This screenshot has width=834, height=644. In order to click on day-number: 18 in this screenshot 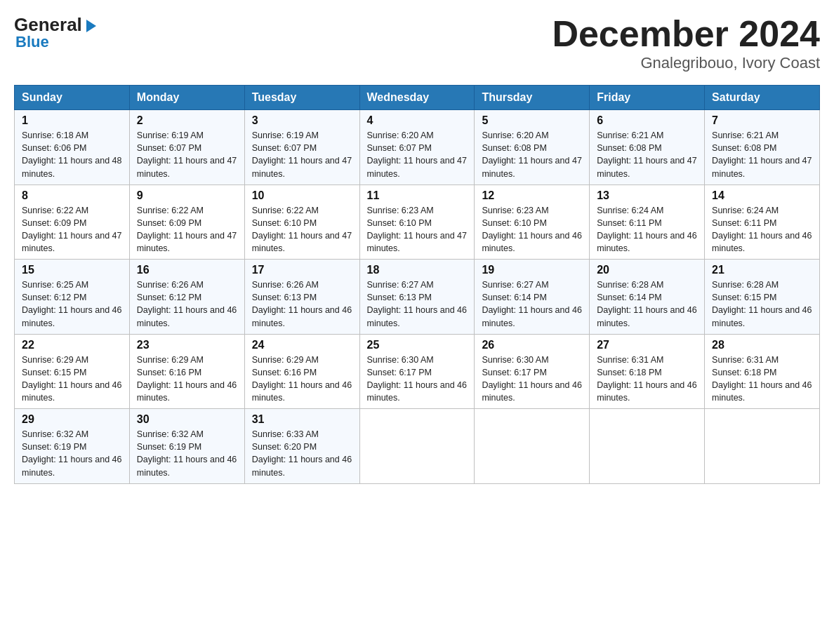, I will do `click(417, 270)`.